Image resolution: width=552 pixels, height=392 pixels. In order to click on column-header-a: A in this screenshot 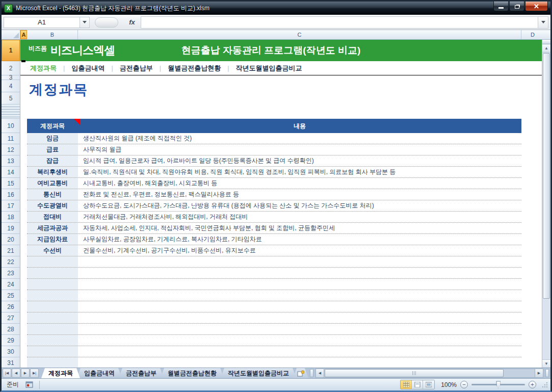, I will do `click(23, 35)`.